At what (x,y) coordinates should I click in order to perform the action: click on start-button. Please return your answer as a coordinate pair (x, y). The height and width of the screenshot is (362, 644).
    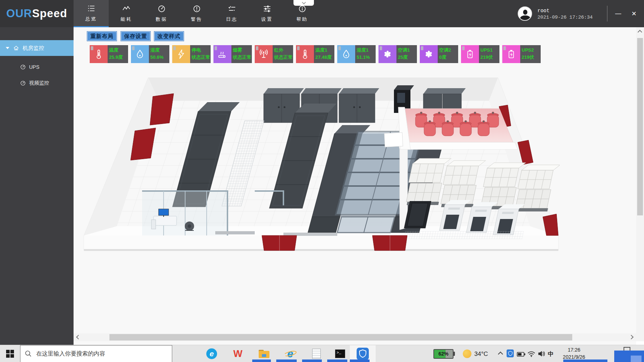
    Looking at the image, I should click on (10, 353).